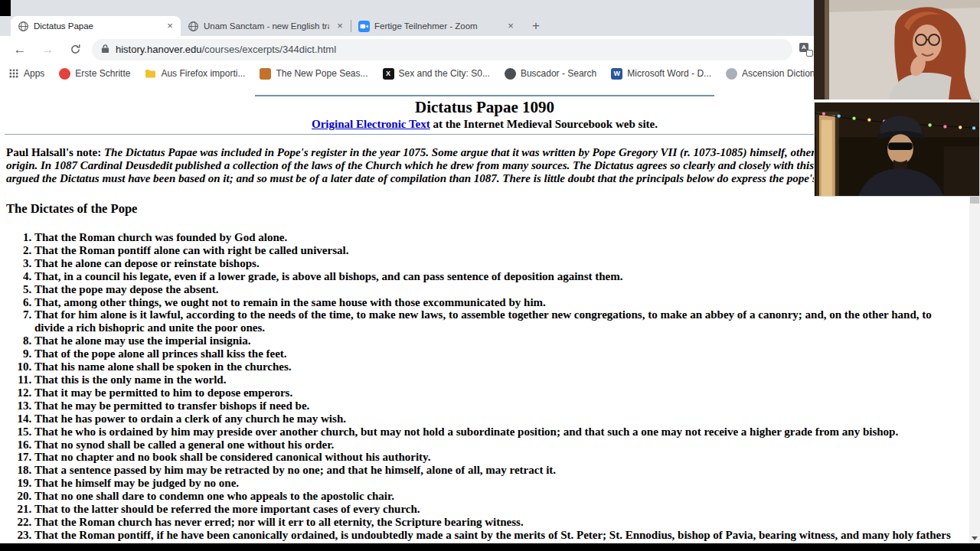 The height and width of the screenshot is (551, 980). Describe the element at coordinates (47, 50) in the screenshot. I see `forward-button: →` at that location.